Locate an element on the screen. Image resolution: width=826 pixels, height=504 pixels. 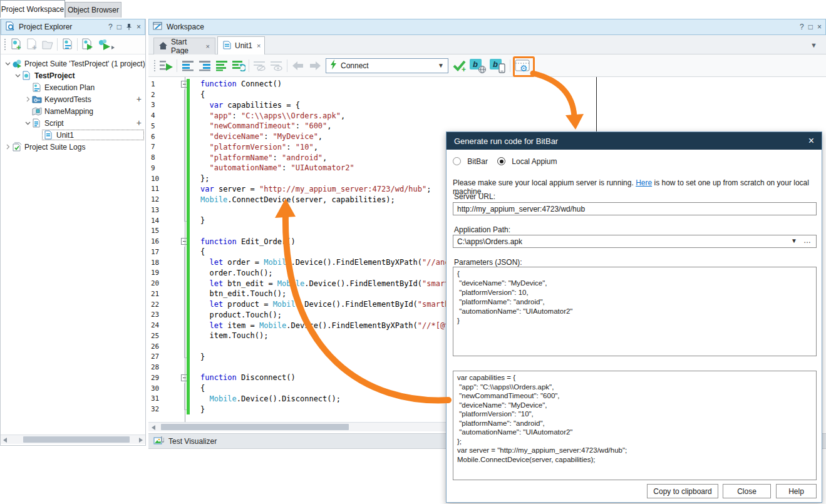
tab-unit1: Unit1 × is located at coordinates (241, 45).